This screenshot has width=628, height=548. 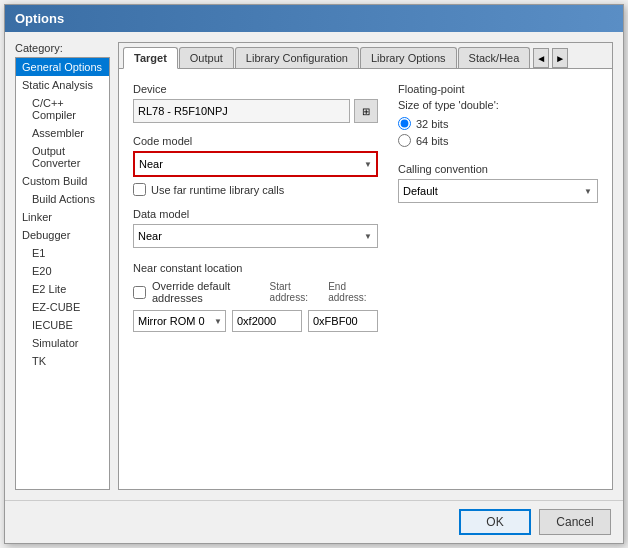 What do you see at coordinates (296, 292) in the screenshot?
I see `start-address-label: Start address:` at bounding box center [296, 292].